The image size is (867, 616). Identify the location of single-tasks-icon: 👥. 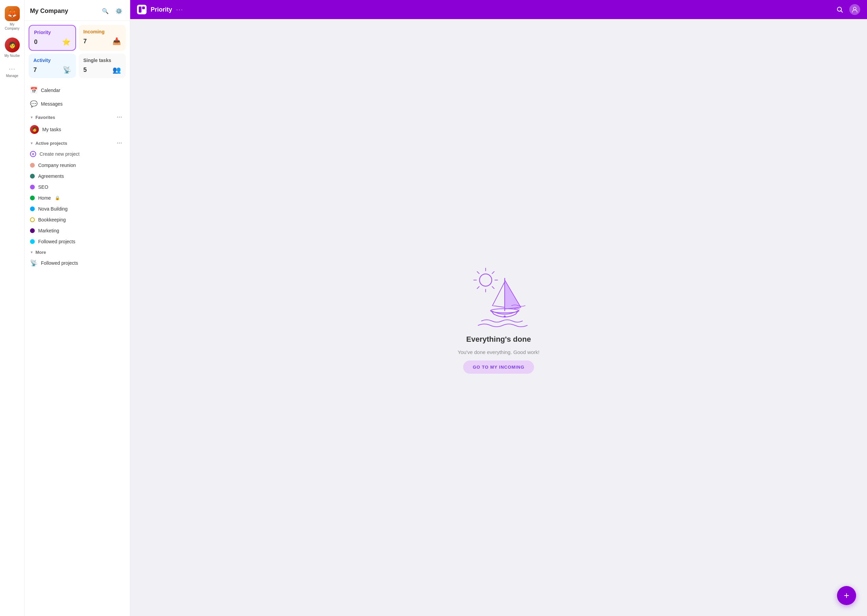
(117, 70).